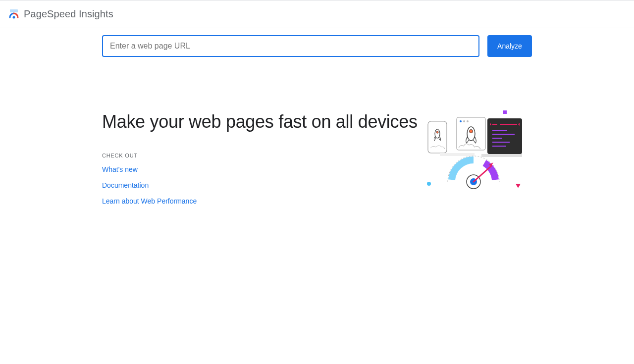 The image size is (634, 364). I want to click on link-documentation: Documentation, so click(263, 185).